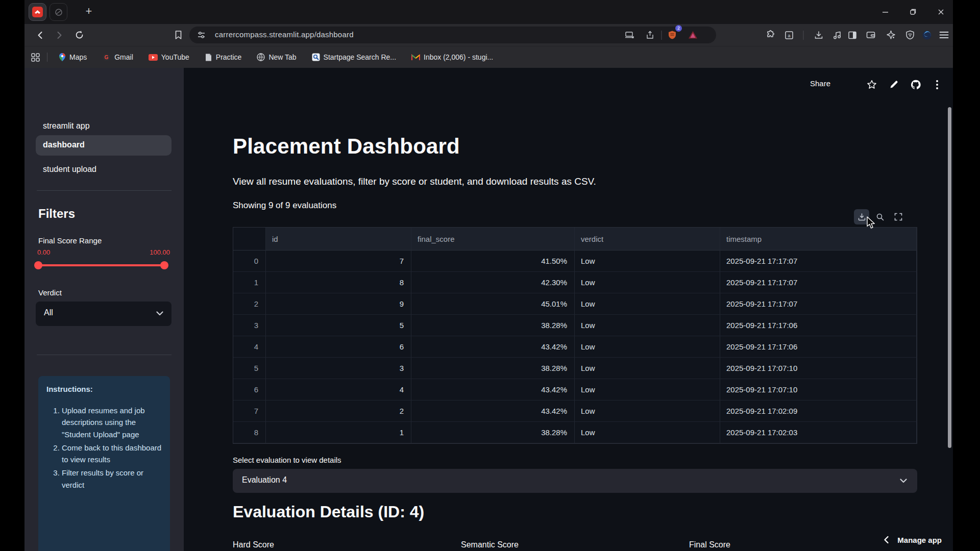 The height and width of the screenshot is (551, 980). What do you see at coordinates (662, 35) in the screenshot?
I see `url-separator` at bounding box center [662, 35].